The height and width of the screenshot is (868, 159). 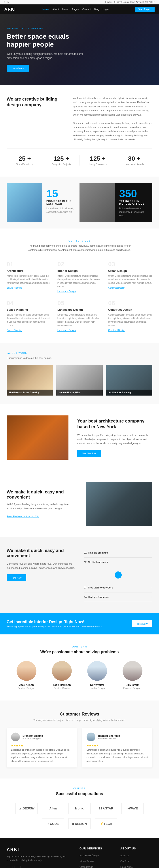 What do you see at coordinates (80, 788) in the screenshot?
I see `clients-label: CLIENTS` at bounding box center [80, 788].